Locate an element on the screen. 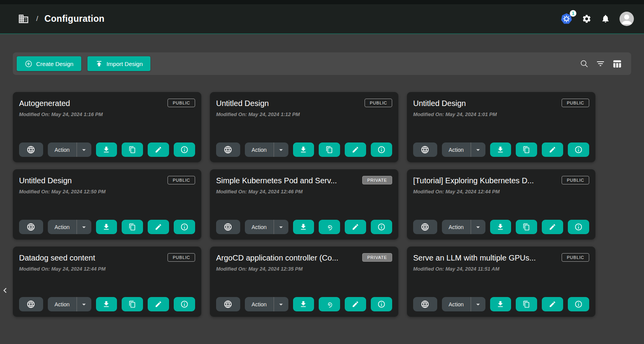 The width and height of the screenshot is (644, 344). action-button-label: Action is located at coordinates (456, 304).